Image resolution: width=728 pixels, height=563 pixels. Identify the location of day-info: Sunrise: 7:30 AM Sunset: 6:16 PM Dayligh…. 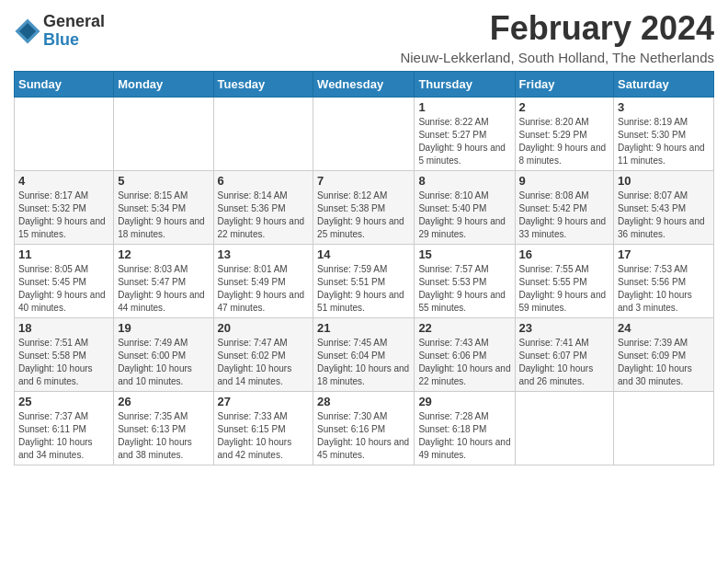
(364, 436).